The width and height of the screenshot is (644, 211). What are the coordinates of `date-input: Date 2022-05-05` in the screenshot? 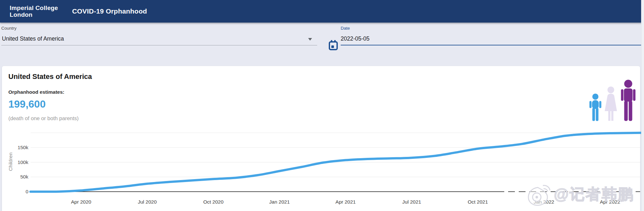 It's located at (491, 35).